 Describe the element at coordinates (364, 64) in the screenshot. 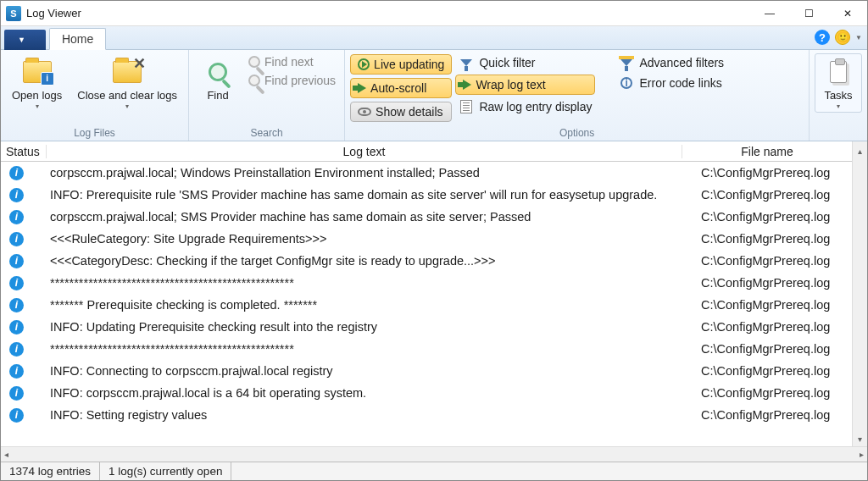

I see `play-icon` at that location.